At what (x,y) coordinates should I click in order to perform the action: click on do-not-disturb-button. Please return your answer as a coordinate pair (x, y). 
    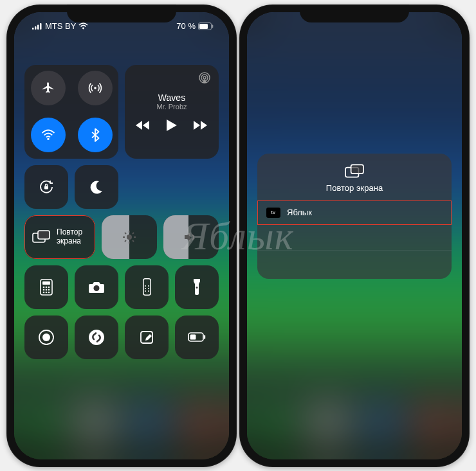
    Looking at the image, I should click on (96, 187).